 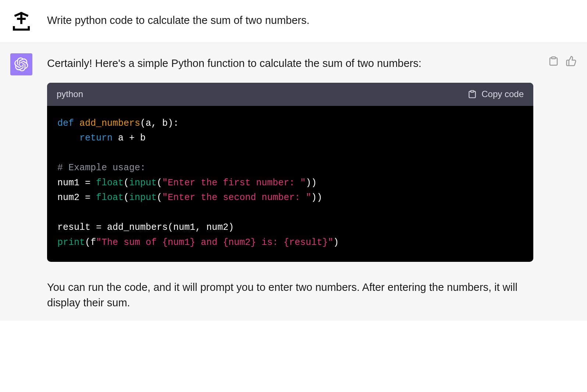 What do you see at coordinates (160, 124) in the screenshot?
I see `code-token: (a, b):` at bounding box center [160, 124].